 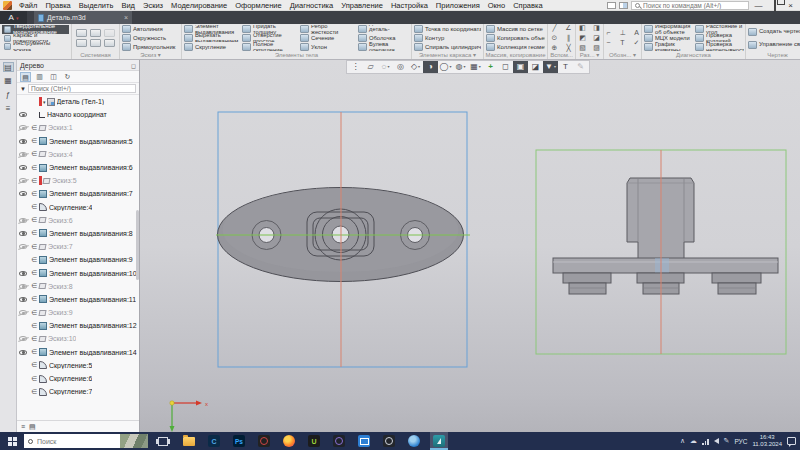 I want to click on menu-item: Приложения, so click(x=458, y=6).